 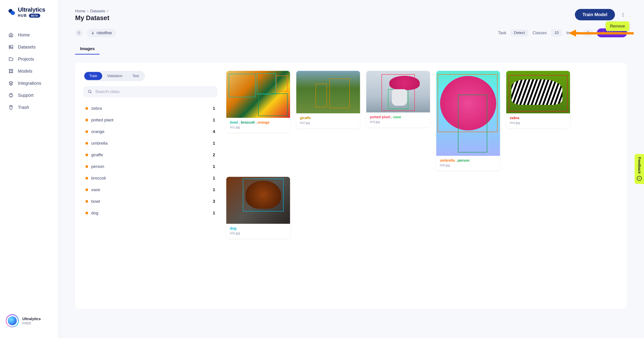 What do you see at coordinates (29, 35) in the screenshot?
I see `sidebar-item-home: Home` at bounding box center [29, 35].